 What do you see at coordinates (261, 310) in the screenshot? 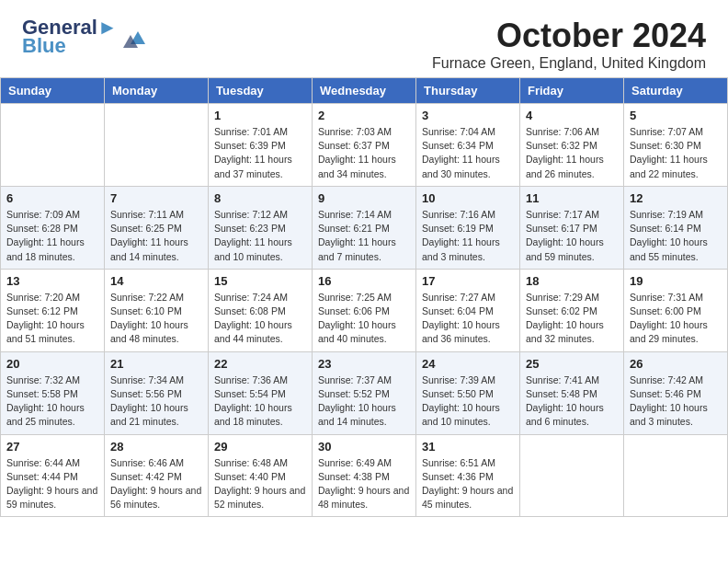
I see `calendar-cell: 15Sunrise: 7:24 AMSunset: 6:08 PMDayligh…` at bounding box center [261, 310].